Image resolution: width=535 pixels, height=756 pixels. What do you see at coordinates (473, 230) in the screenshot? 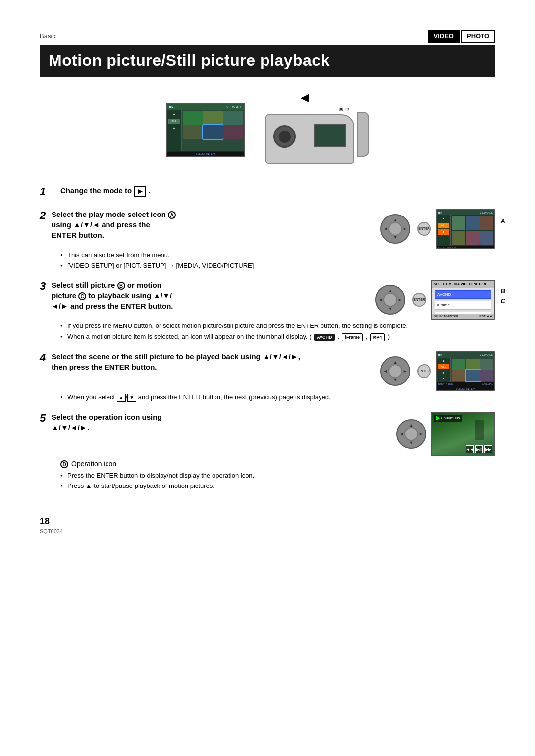
I see `step-2-screen-grid` at bounding box center [473, 230].